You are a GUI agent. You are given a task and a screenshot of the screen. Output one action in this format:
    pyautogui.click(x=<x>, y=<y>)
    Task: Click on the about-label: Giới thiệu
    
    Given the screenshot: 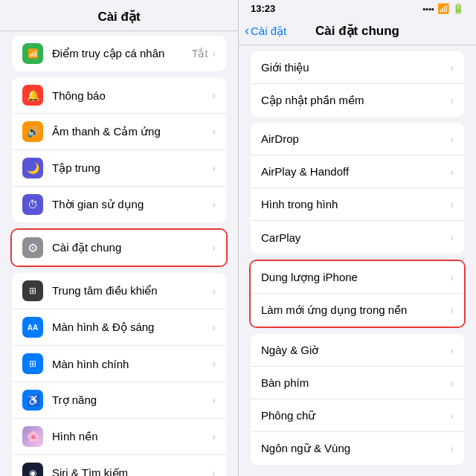 What is the action you would take?
    pyautogui.click(x=356, y=68)
    